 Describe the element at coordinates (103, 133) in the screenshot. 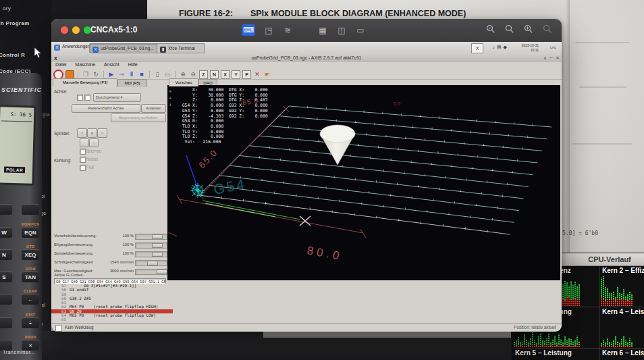

I see `spindle-cw-button: ↻` at that location.